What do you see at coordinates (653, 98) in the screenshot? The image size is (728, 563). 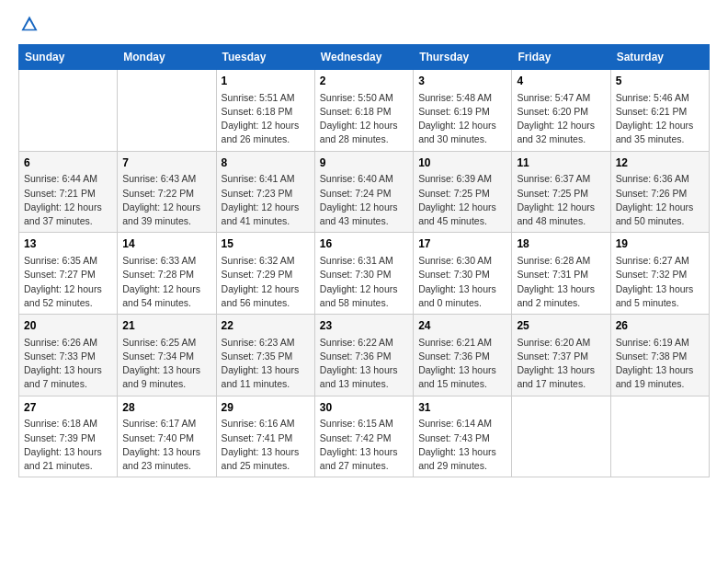 I see `sunrise-text: Sunrise: 5:46 AM` at bounding box center [653, 98].